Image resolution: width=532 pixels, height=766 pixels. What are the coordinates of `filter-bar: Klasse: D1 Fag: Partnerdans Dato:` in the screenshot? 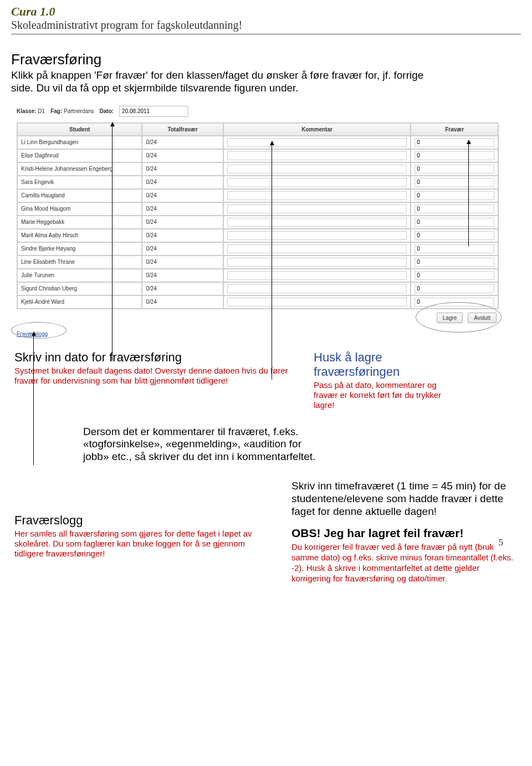 It's located at (258, 111).